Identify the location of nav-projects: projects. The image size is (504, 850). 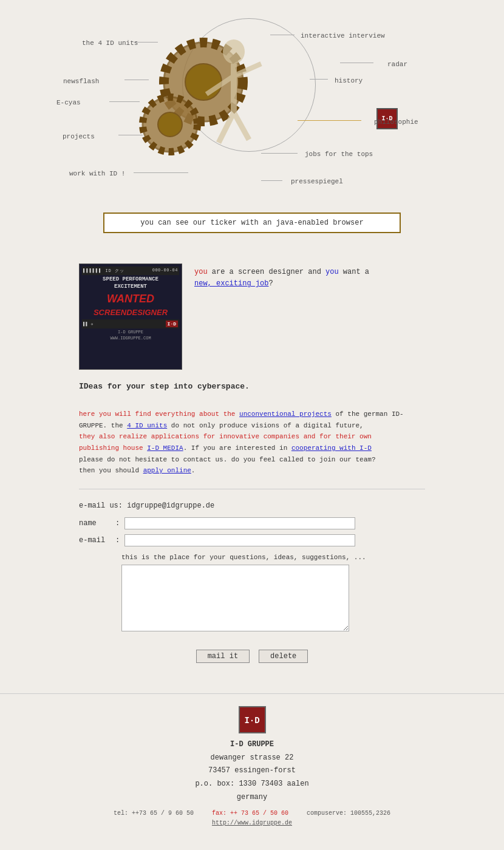
(79, 137).